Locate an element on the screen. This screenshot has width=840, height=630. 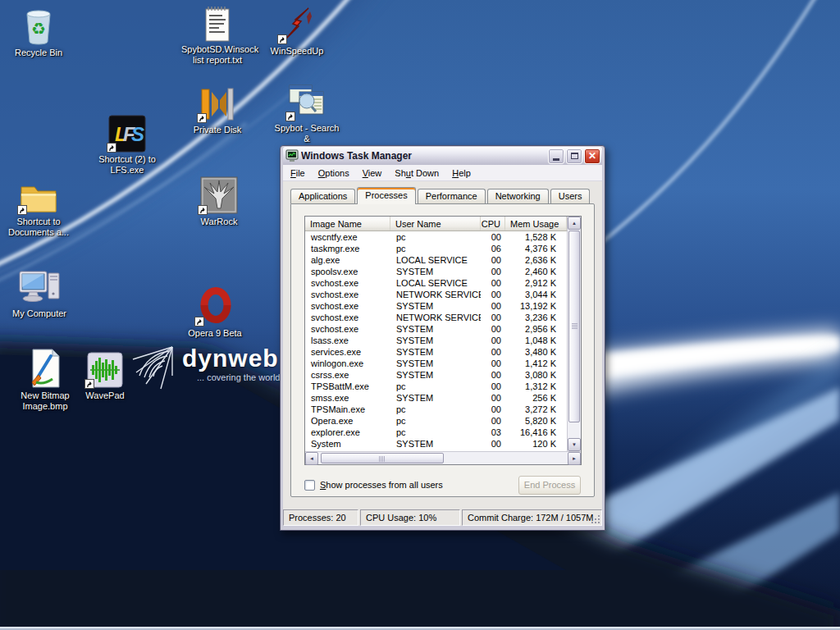
process-row: lsass.exeSYSTEM001,048 K is located at coordinates (436, 340).